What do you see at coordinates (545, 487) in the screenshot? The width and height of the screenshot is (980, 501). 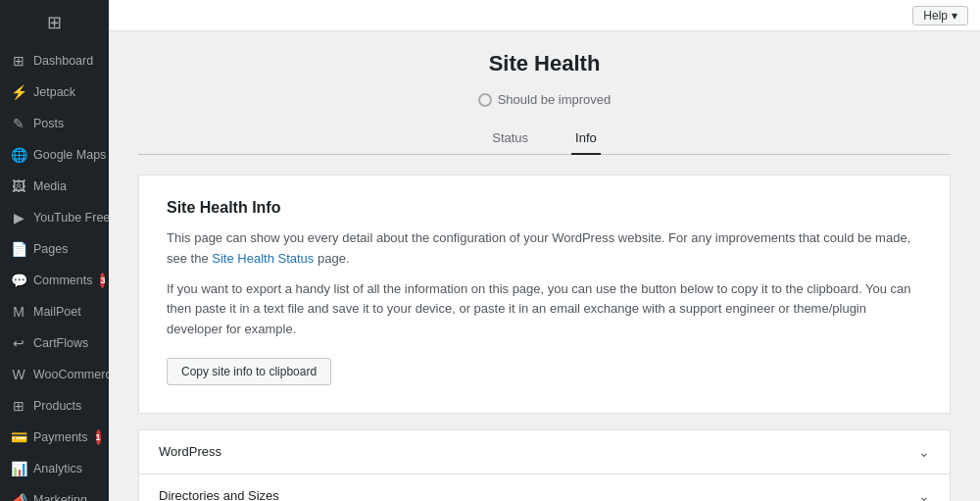 I see `accordion-item-directories: Directories and Sizes ⌄` at bounding box center [545, 487].